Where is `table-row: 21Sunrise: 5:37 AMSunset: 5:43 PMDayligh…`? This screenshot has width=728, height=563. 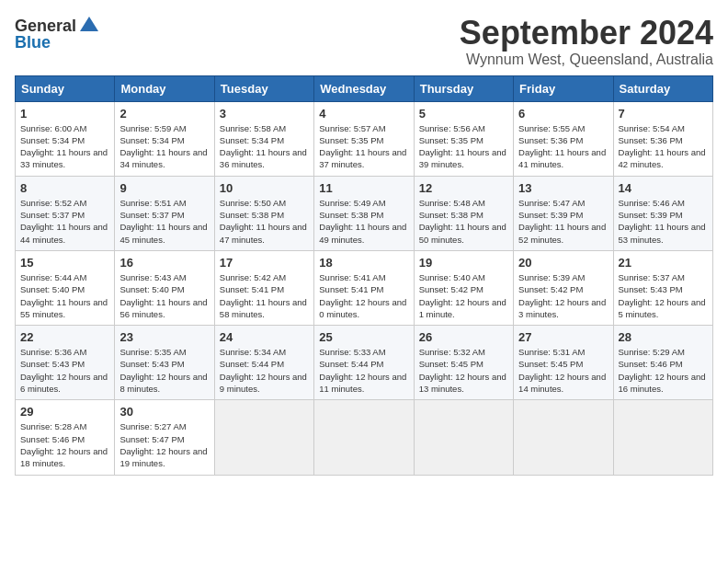 table-row: 21Sunrise: 5:37 AMSunset: 5:43 PMDayligh… is located at coordinates (663, 287).